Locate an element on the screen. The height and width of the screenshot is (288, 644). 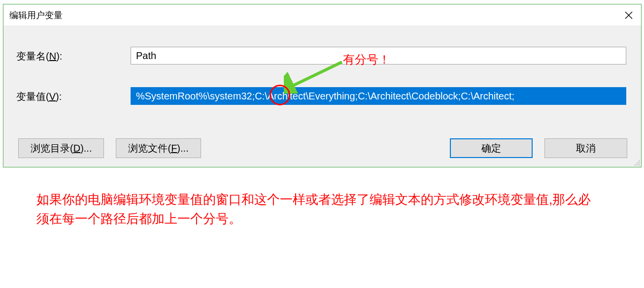
resize-grip-icon is located at coordinates (637, 162).